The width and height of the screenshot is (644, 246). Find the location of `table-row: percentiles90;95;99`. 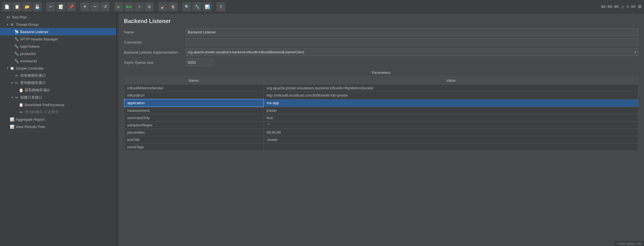

table-row: percentiles90;95;99 is located at coordinates (381, 133).